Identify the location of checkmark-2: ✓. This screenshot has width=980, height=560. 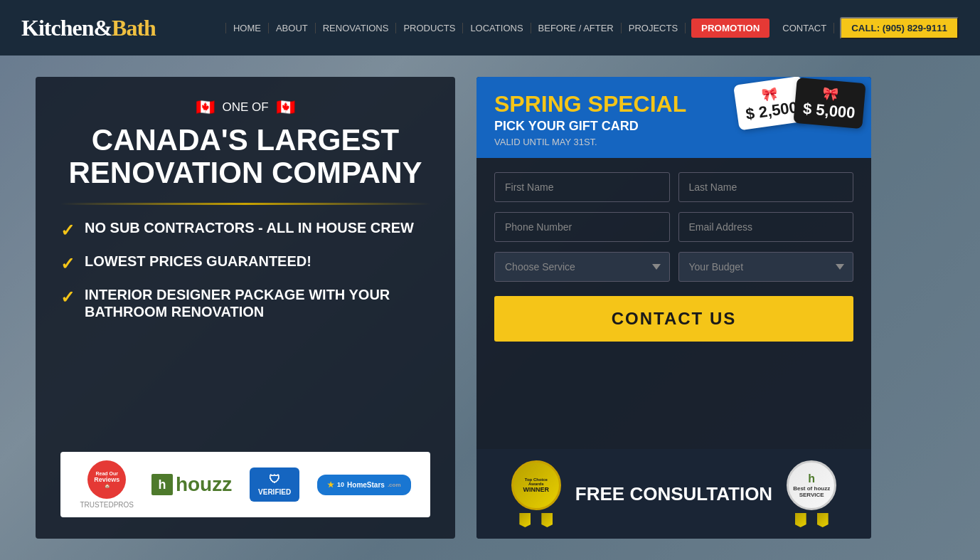
(68, 265).